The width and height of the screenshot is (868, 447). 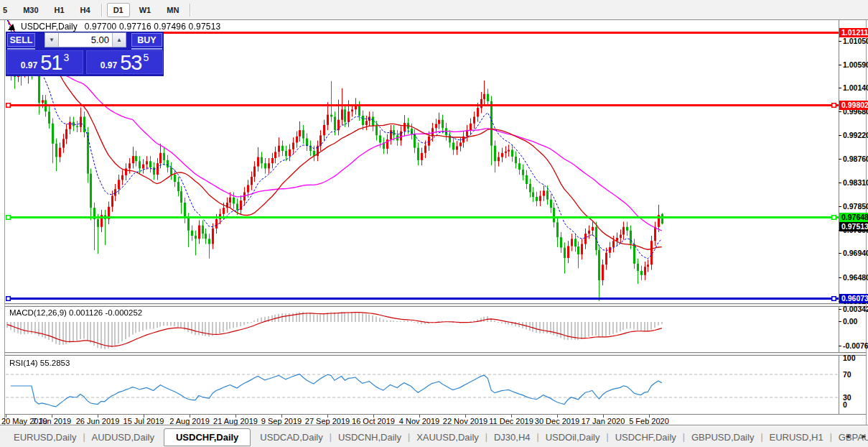 What do you see at coordinates (97, 10) in the screenshot?
I see `timeframe-bar: 5M30H1H4D1W1MN` at bounding box center [97, 10].